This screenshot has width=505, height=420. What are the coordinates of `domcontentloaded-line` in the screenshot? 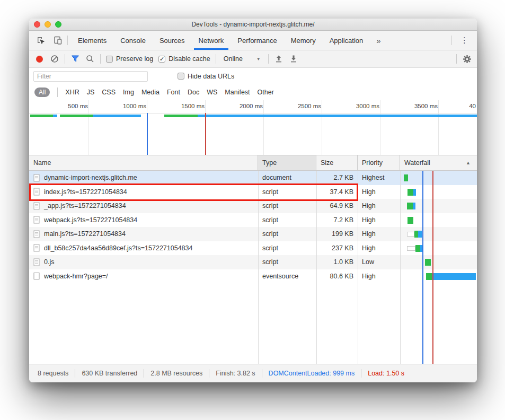 It's located at (147, 134).